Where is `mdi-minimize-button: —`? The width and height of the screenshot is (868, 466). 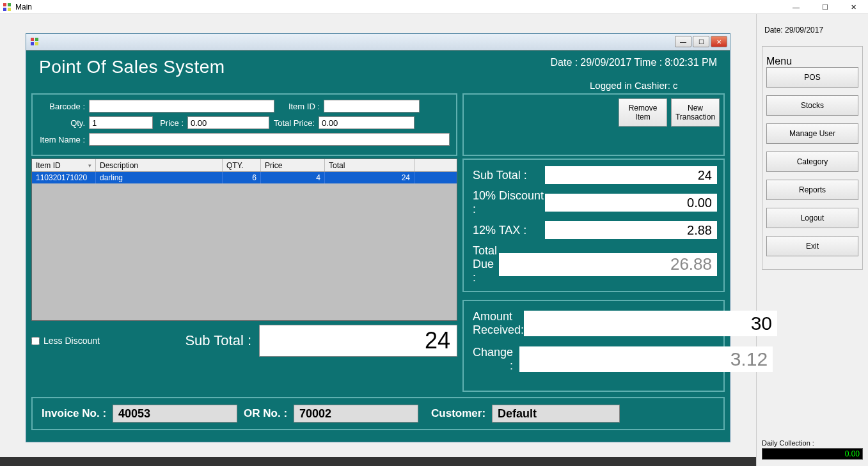 mdi-minimize-button: — is located at coordinates (683, 42).